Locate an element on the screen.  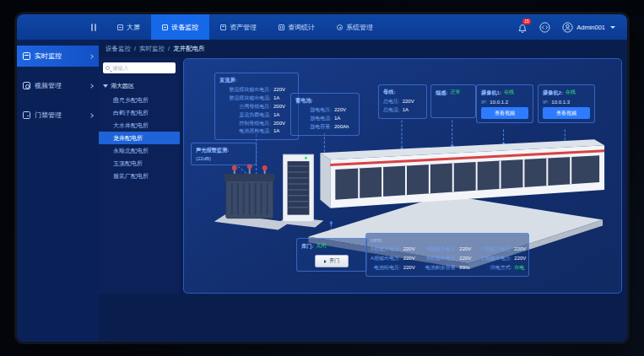
field-label: 放电容量: is located at coordinates (314, 127).